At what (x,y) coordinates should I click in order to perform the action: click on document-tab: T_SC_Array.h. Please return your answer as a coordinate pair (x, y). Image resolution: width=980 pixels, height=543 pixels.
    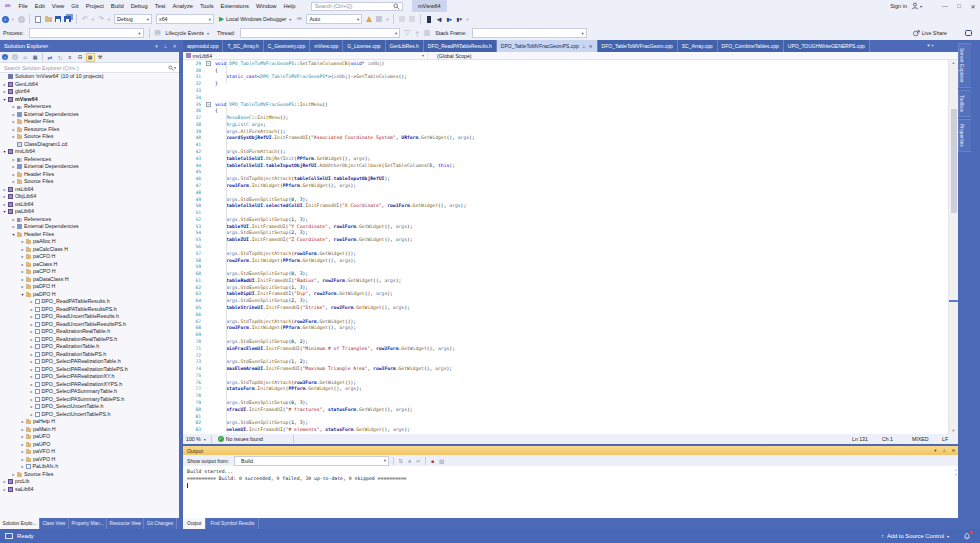
    Looking at the image, I should click on (243, 46).